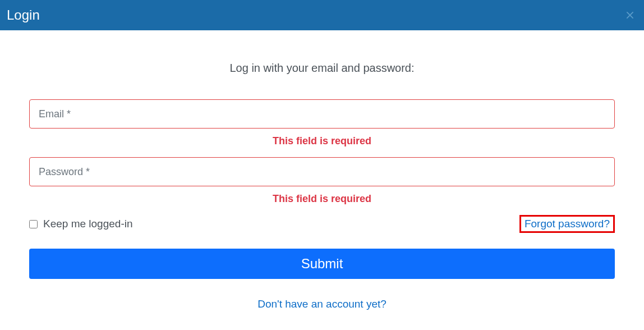 This screenshot has height=330, width=644. I want to click on close-icon, so click(630, 15).